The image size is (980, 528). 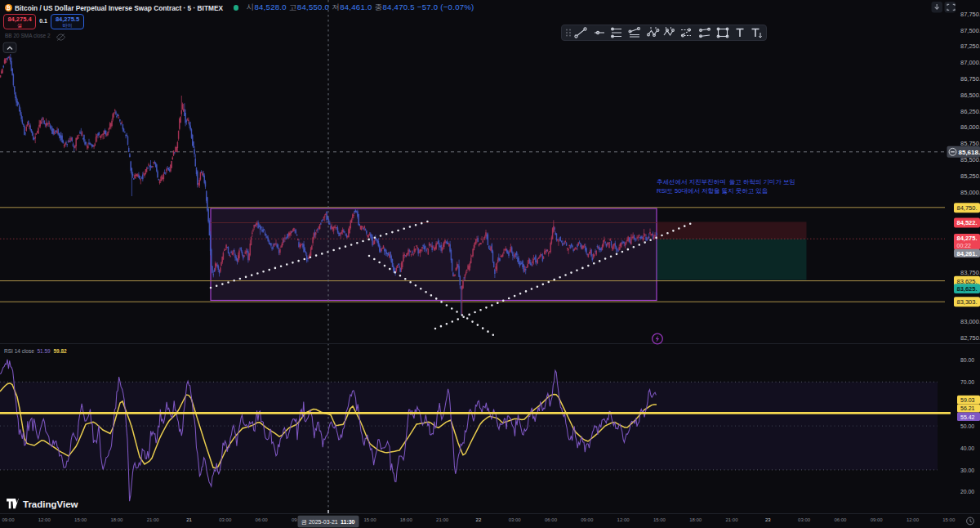 What do you see at coordinates (320, 521) in the screenshot?
I see `svg-text: 금 2025-03-21` at bounding box center [320, 521].